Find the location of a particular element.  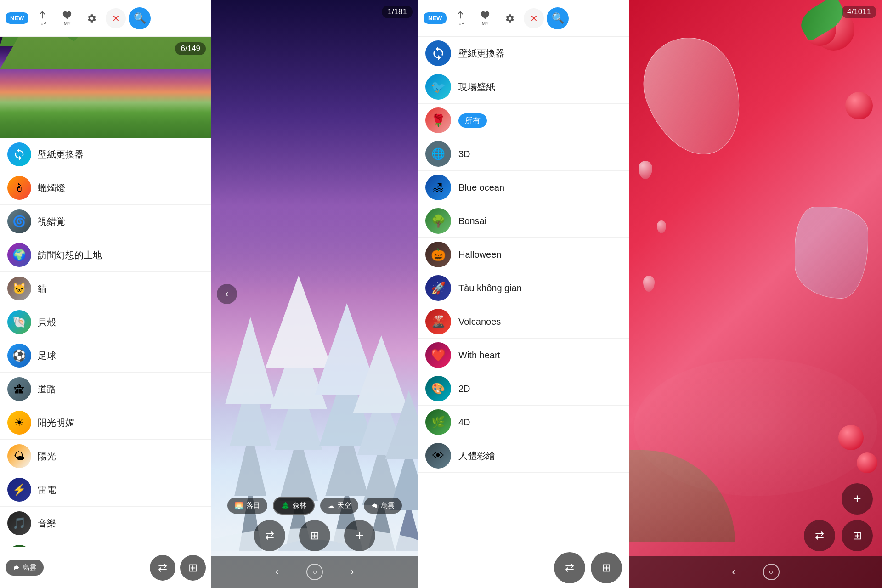

ricon-all: 🌹 is located at coordinates (438, 120).